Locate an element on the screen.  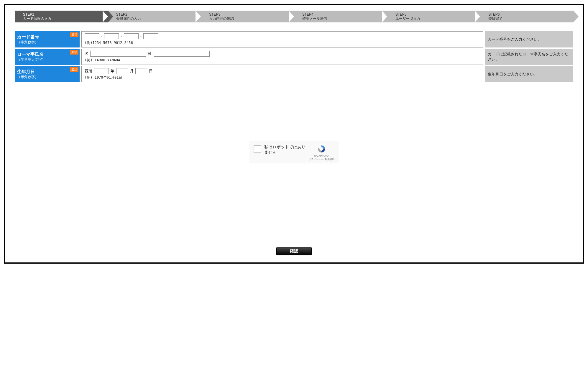
progress-stepper: STEP1 カード情報の入力 STEP2 会員属性の入力 STEP3 入力内容の… is located at coordinates (294, 17).